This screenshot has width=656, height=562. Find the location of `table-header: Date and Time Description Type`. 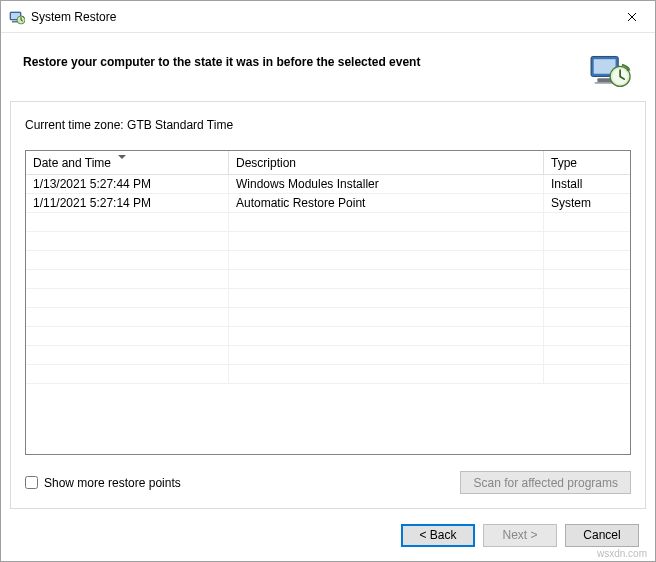

table-header: Date and Time Description Type is located at coordinates (328, 163).